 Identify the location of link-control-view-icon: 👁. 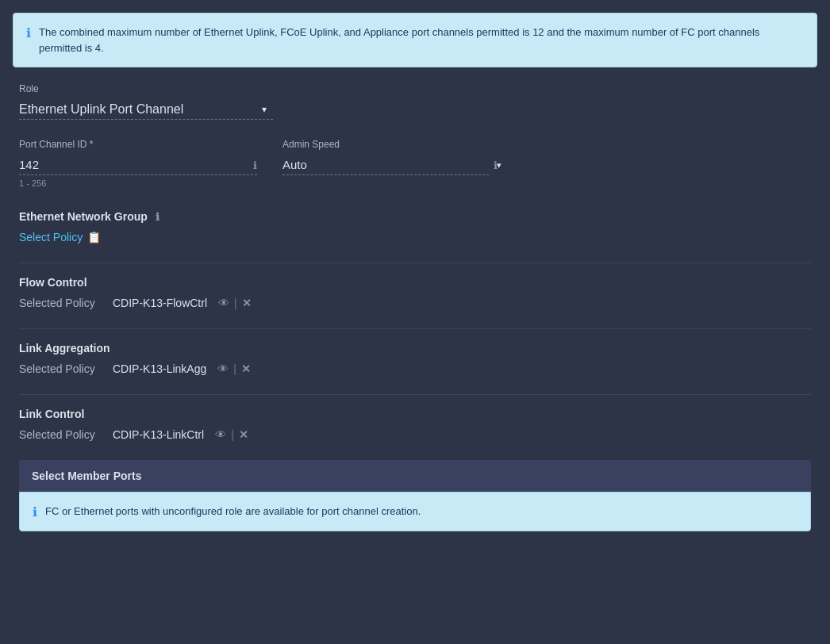
(221, 435).